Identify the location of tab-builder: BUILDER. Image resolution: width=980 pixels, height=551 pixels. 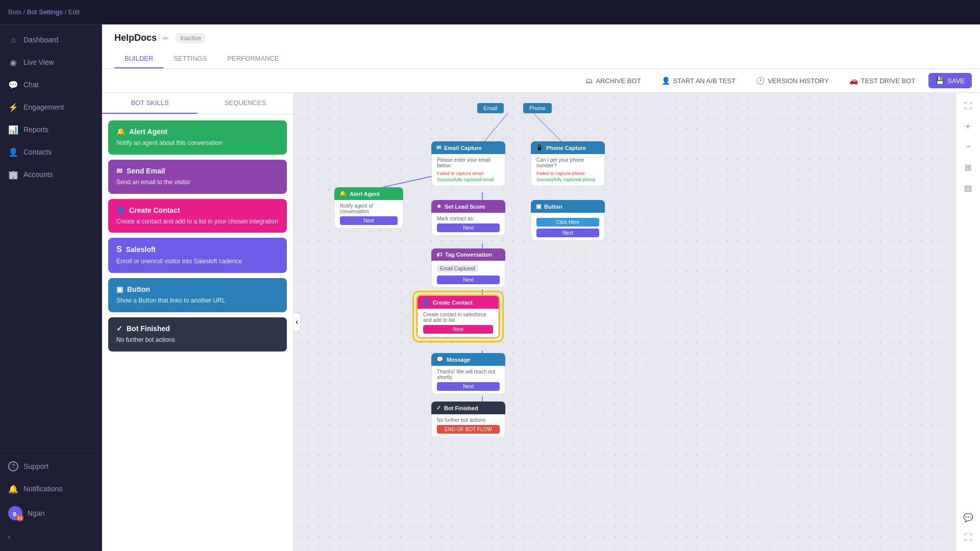
(139, 59).